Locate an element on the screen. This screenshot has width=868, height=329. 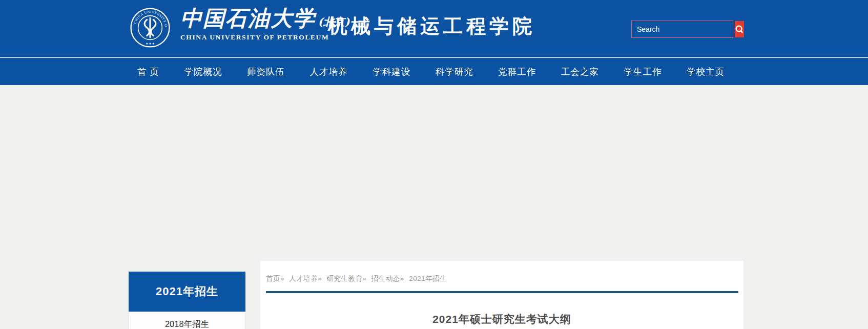
university-name: 中国石油大学 (北京) CHINA UNIVERSITY OF PETROLEU… is located at coordinates (265, 24).